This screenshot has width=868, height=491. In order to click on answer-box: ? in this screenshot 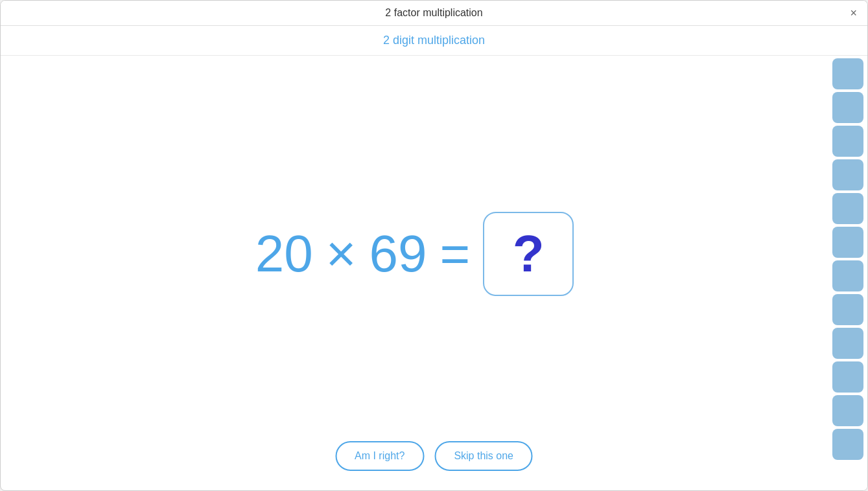, I will do `click(528, 254)`.